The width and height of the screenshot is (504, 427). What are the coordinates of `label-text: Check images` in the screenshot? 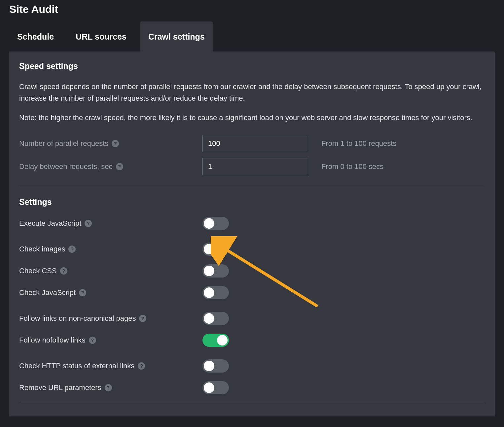 It's located at (42, 249).